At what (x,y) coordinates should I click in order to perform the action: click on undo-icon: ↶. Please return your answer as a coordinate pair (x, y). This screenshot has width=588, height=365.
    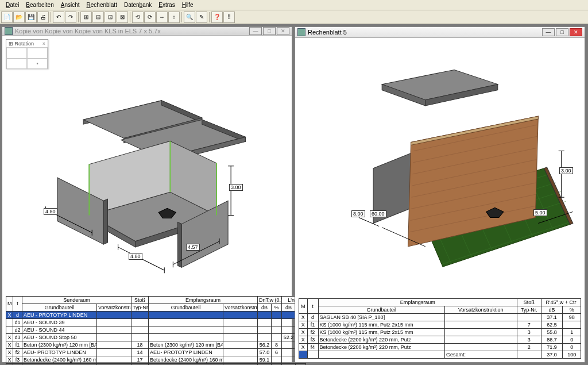
    Looking at the image, I should click on (59, 17).